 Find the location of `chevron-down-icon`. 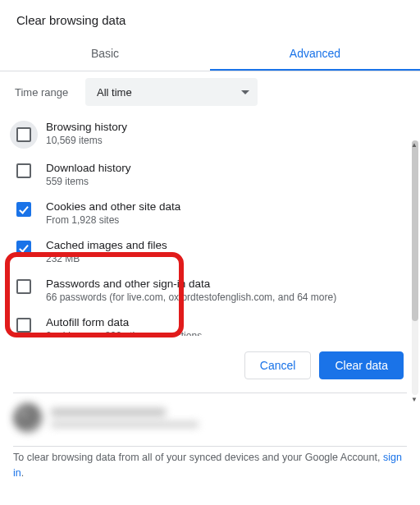

chevron-down-icon is located at coordinates (245, 92).